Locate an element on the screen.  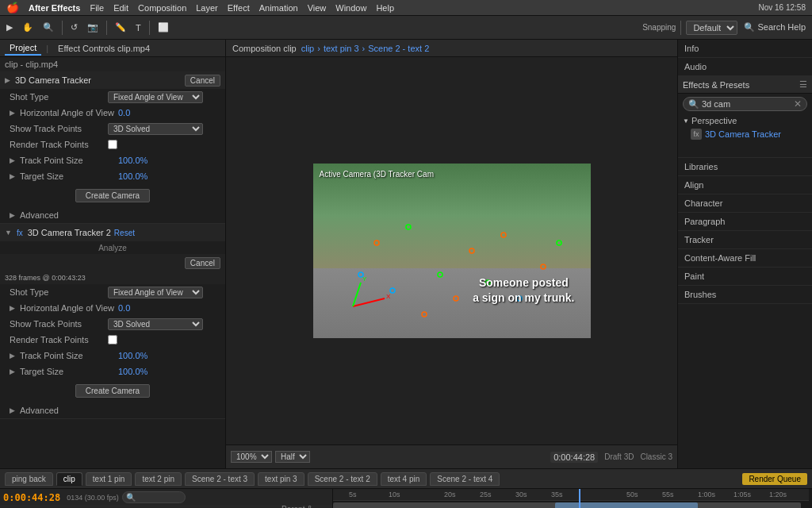
clip-name-label: clip - clip.mp4 is located at coordinates (113, 64).